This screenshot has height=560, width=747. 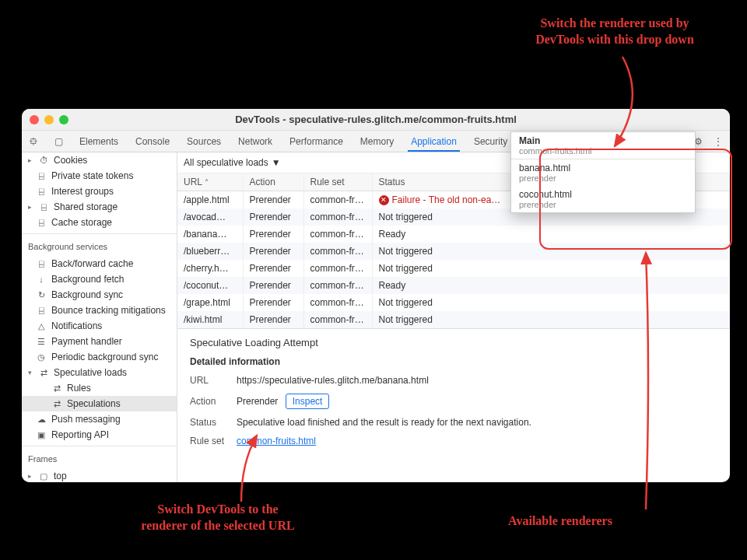 I want to click on sidebar-item-icon: ☰, so click(x=41, y=342).